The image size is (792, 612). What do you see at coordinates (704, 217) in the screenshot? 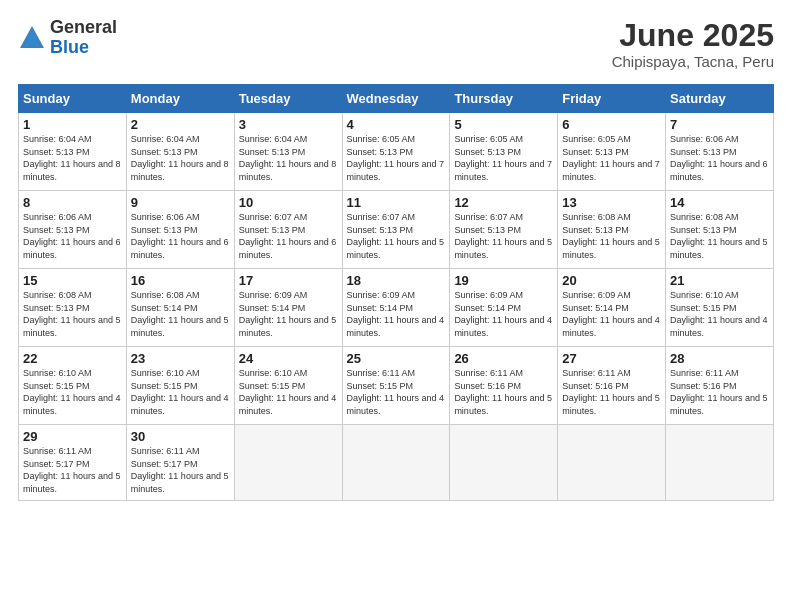
I see `sunrise-label: Sunrise: 6:08 AM` at bounding box center [704, 217].